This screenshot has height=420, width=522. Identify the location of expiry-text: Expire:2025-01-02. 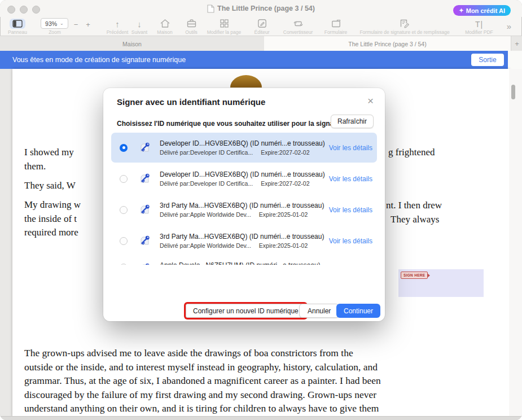
(283, 246).